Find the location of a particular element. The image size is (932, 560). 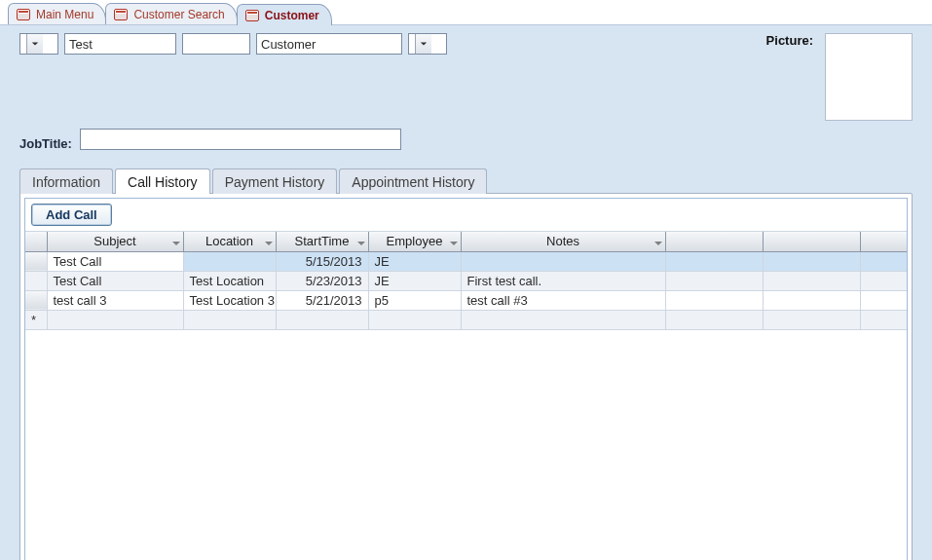

object-tab-bar: Main Menu Customer Search Customer is located at coordinates (466, 13).